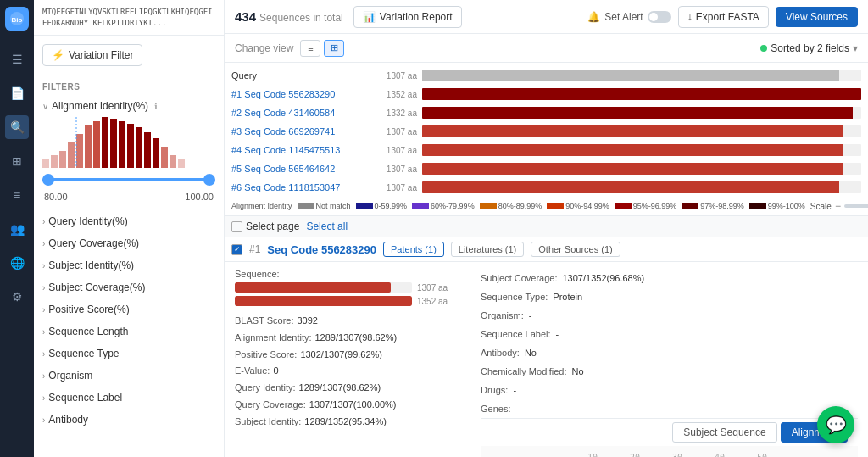 Image resolution: width=868 pixels, height=457 pixels. I want to click on nav-menu-icon: ☰, so click(17, 59).